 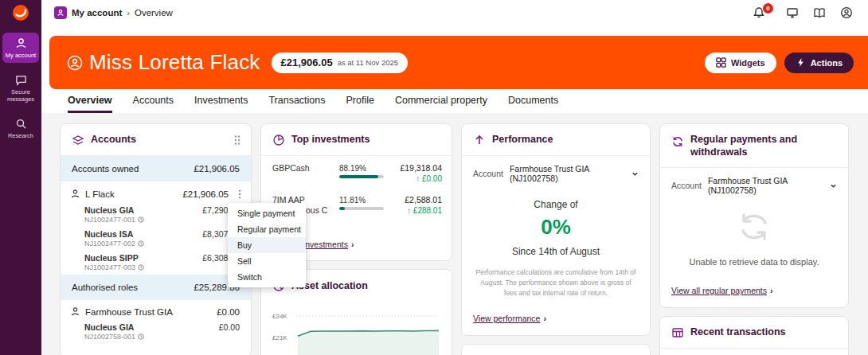 I want to click on investment-name: GBPCash, so click(x=303, y=169).